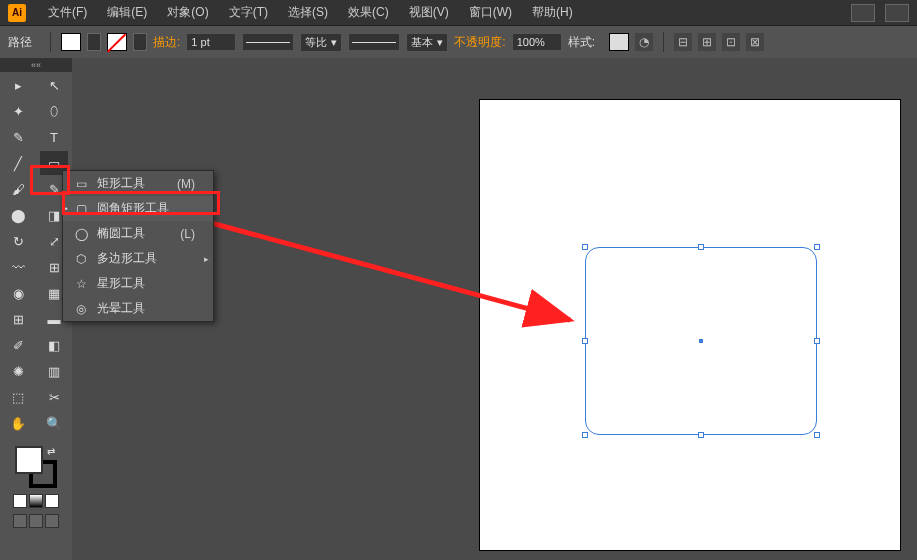  What do you see at coordinates (701, 341) in the screenshot?
I see `rounded-rectangle-shape` at bounding box center [701, 341].